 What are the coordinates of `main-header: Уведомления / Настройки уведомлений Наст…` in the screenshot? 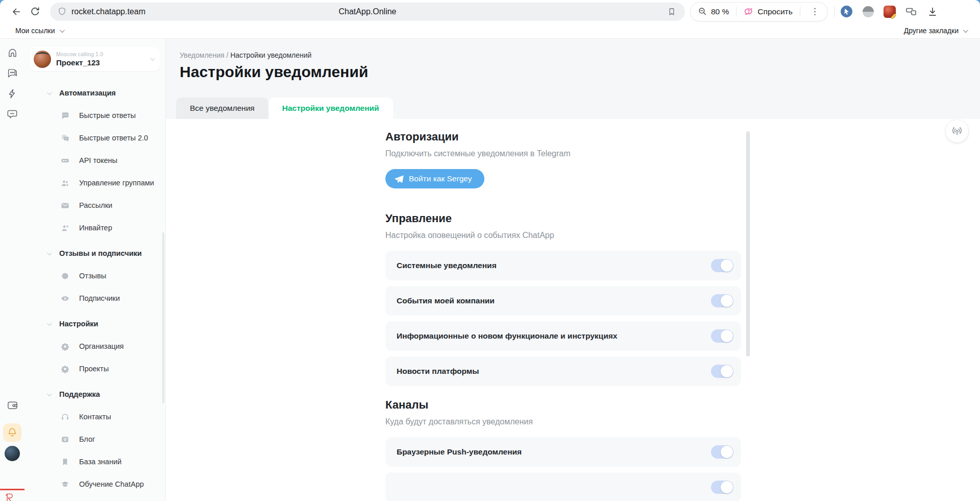 It's located at (573, 79).